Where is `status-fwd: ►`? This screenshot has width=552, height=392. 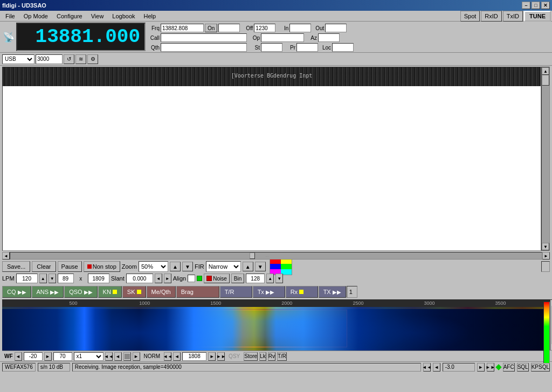 status-fwd: ► is located at coordinates (481, 367).